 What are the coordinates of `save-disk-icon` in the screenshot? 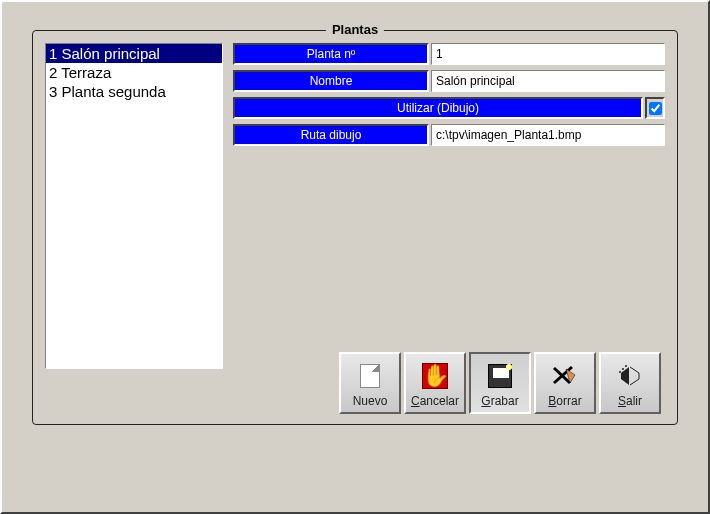 It's located at (500, 376).